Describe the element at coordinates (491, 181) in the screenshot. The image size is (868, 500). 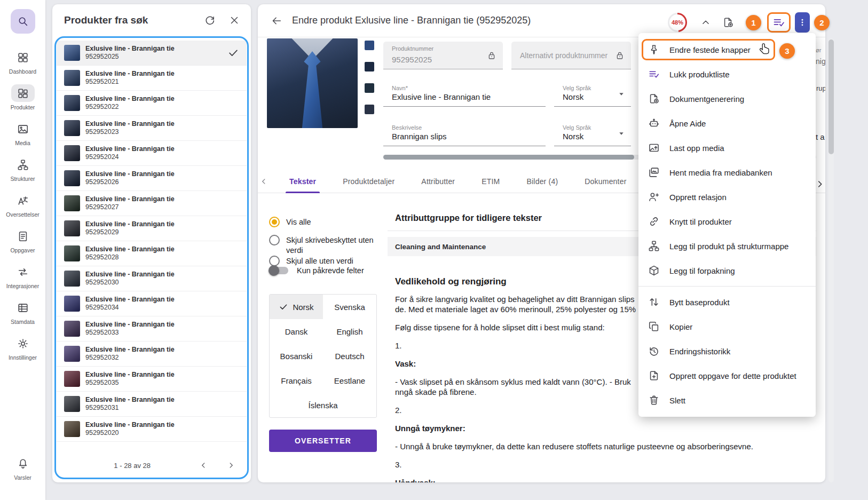
I see `tab-etim: ETIM` at that location.